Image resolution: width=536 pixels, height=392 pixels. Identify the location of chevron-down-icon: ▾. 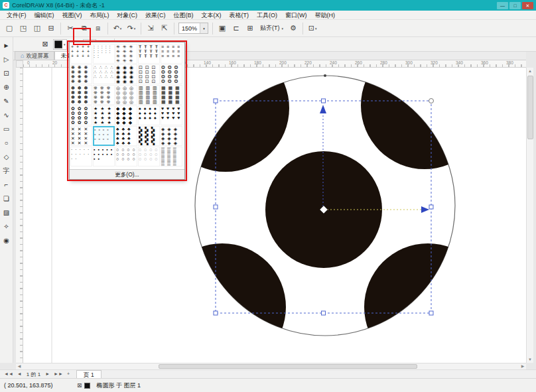
(204, 28).